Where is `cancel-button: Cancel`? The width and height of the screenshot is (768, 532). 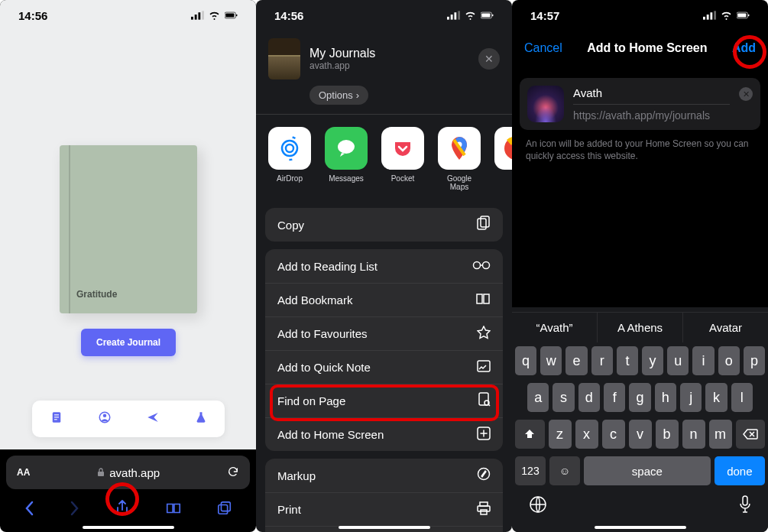
cancel-button: Cancel is located at coordinates (543, 48).